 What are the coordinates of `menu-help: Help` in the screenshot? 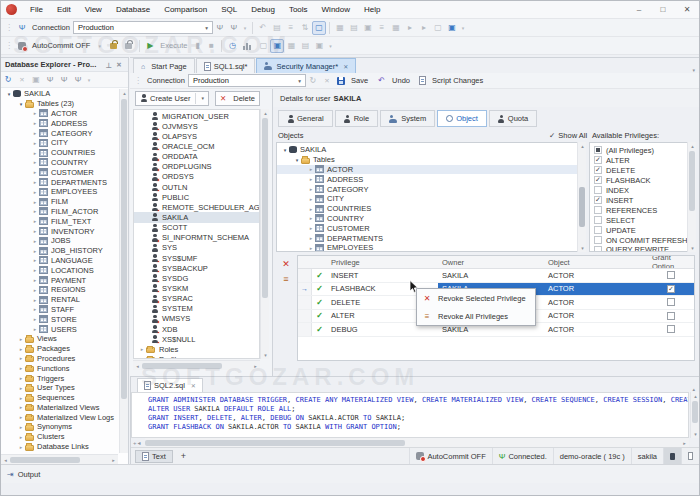 It's located at (372, 10).